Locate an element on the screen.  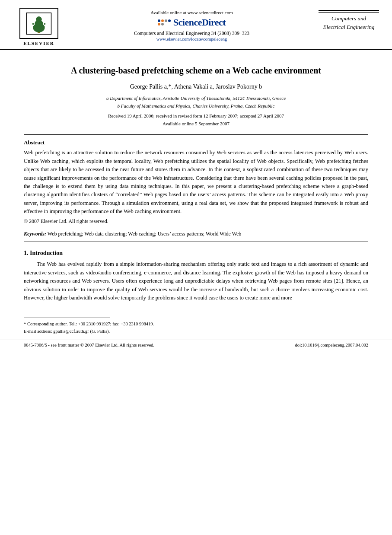
journal-brand-line2: Electrical Engineering is located at coordinates (349, 27).